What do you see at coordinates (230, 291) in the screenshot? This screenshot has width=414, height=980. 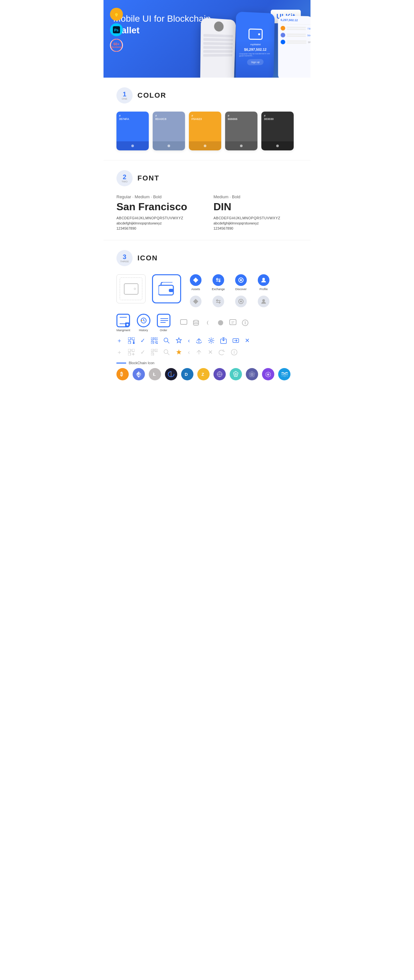 I see `icon-set-container: Assets Exchange` at bounding box center [230, 291].